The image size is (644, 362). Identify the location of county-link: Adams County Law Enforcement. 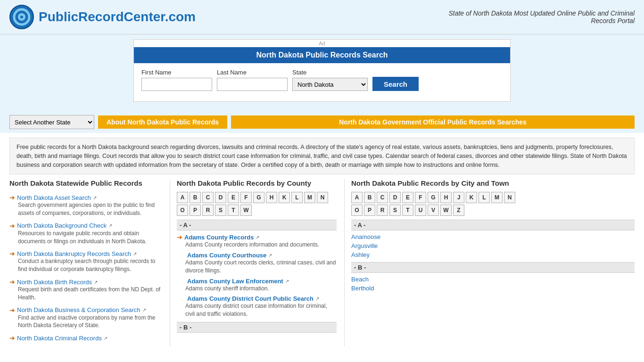
(235, 281).